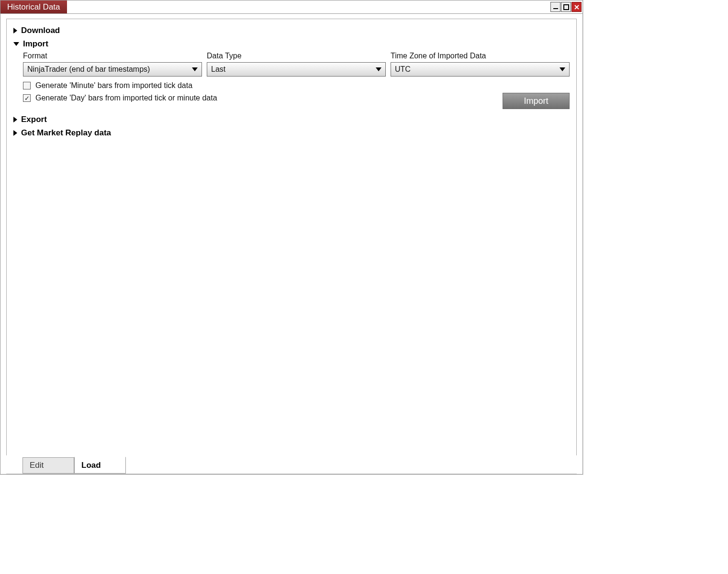 Image resolution: width=728 pixels, height=574 pixels. I want to click on section-download-label: Download, so click(40, 31).